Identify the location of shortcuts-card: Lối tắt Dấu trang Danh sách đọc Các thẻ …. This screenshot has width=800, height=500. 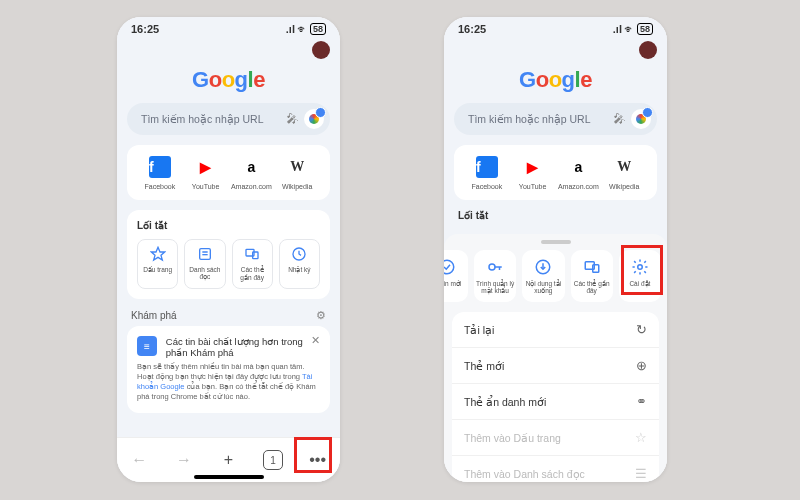
(228, 254).